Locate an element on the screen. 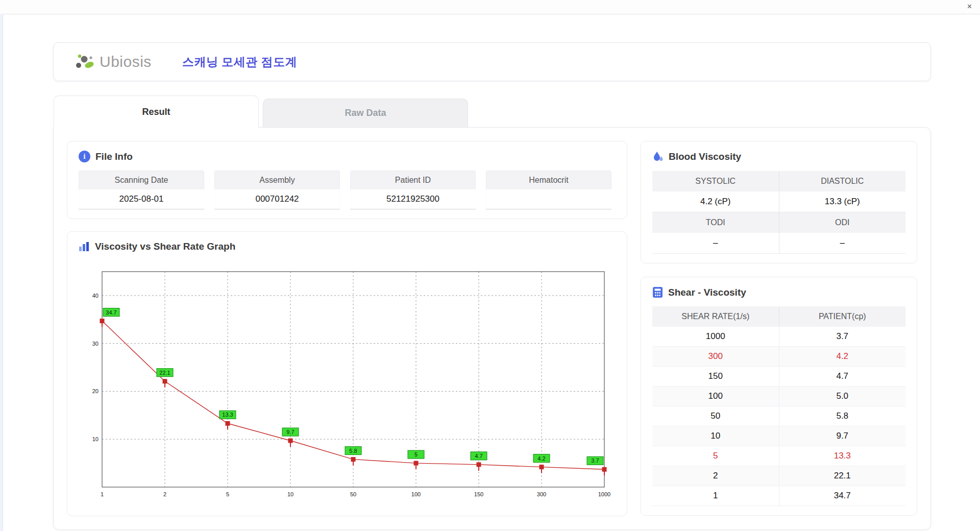 The image size is (980, 531). svg-text: 1 is located at coordinates (102, 494).